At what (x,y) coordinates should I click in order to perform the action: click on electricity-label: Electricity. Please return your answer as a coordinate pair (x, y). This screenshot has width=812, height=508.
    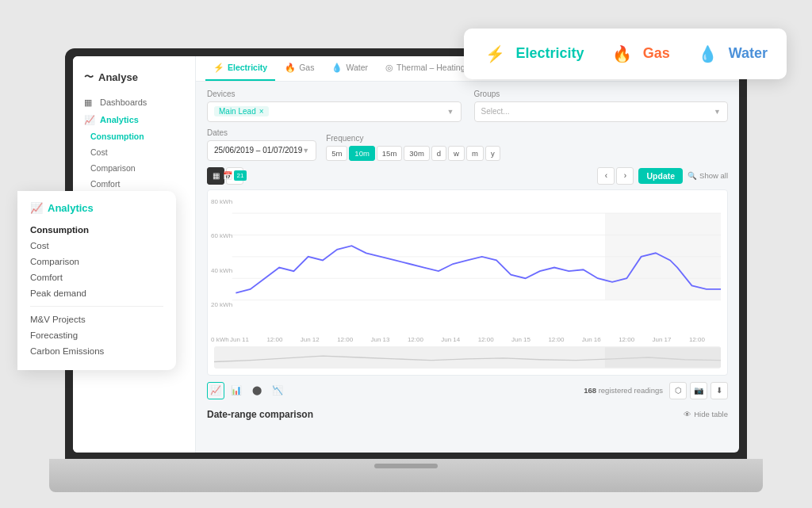
    Looking at the image, I should click on (550, 54).